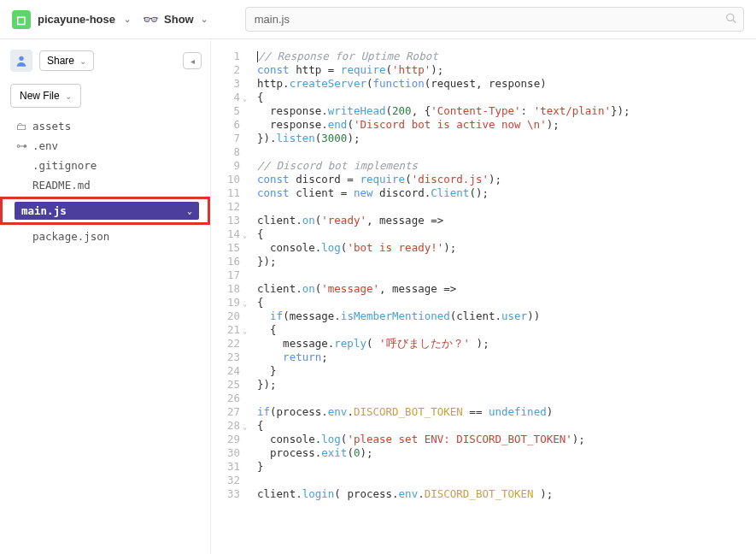  Describe the element at coordinates (61, 61) in the screenshot. I see `share-label: Share` at that location.